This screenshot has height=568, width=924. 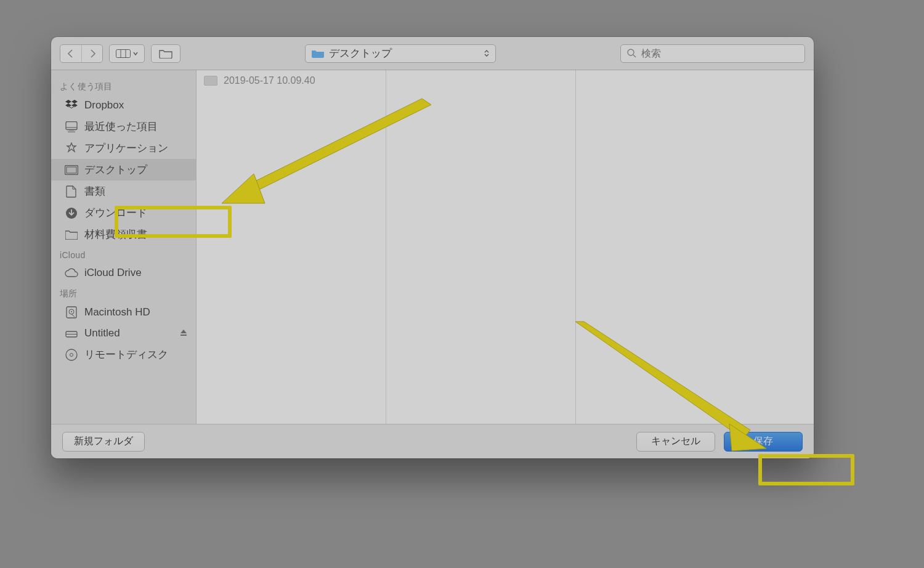 What do you see at coordinates (71, 54) in the screenshot?
I see `chevron-left-icon` at bounding box center [71, 54].